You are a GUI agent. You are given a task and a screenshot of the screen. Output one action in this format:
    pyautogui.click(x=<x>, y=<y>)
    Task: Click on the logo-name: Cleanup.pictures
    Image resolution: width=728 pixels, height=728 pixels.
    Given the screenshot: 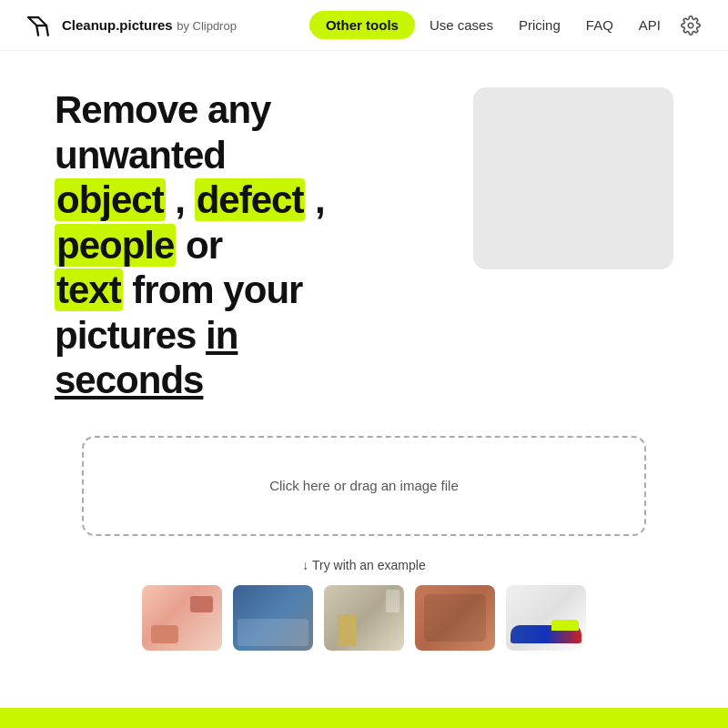 What is the action you would take?
    pyautogui.click(x=117, y=25)
    